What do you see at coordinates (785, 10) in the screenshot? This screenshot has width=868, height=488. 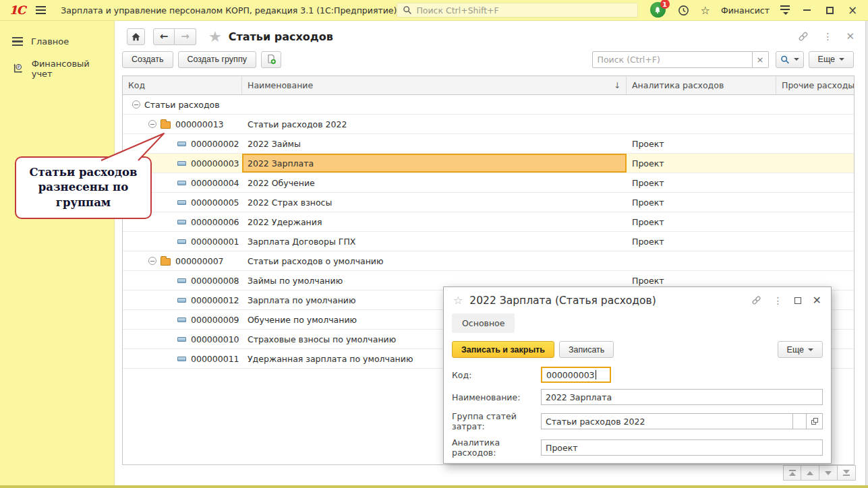 I see `settings-menu-icon` at bounding box center [785, 10].